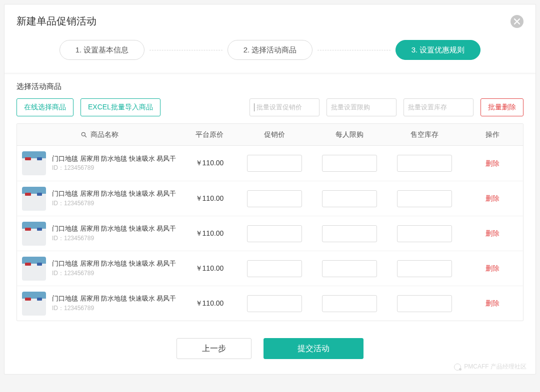  What do you see at coordinates (502, 107) in the screenshot?
I see `batch-delete-button: 批量删除` at bounding box center [502, 107].